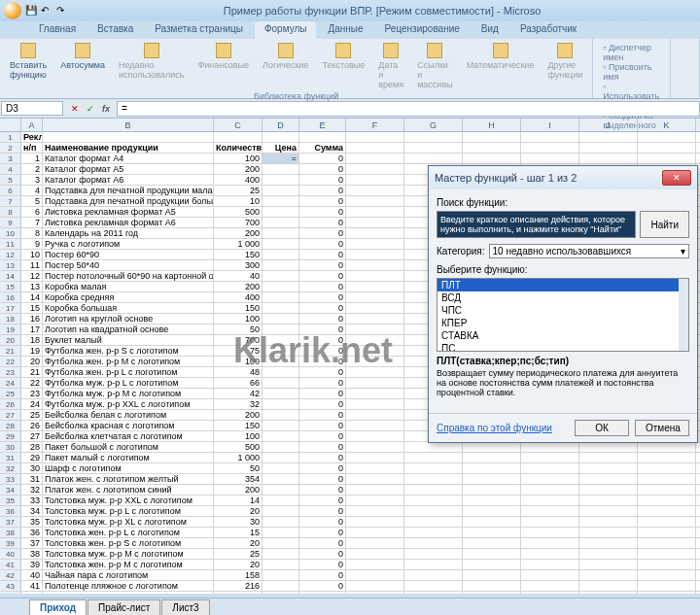  I want to click on row-header: 41, so click(11, 564).